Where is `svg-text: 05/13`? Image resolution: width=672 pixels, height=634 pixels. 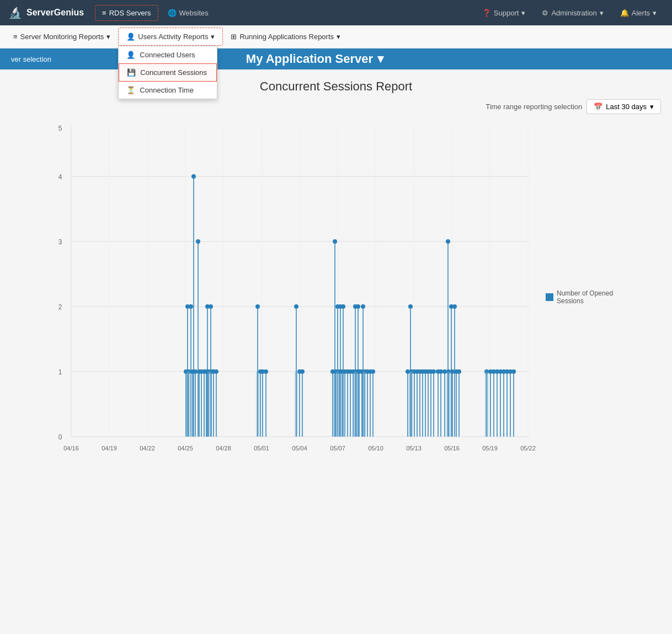
svg-text: 05/13 is located at coordinates (414, 448).